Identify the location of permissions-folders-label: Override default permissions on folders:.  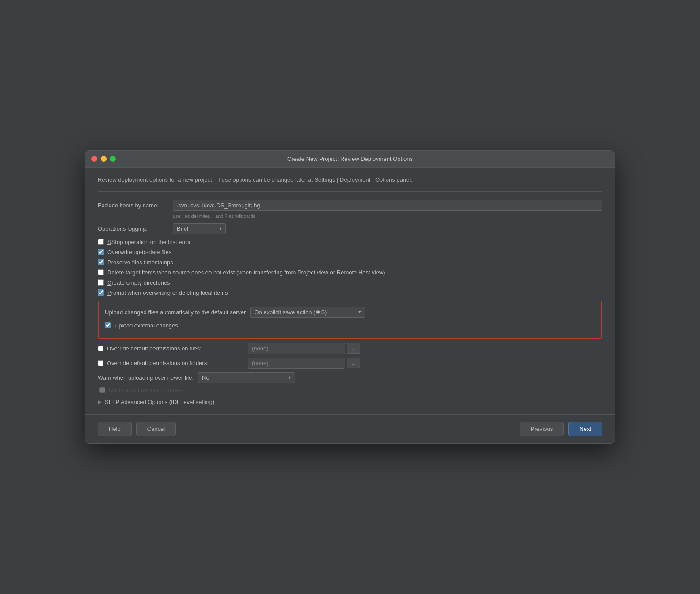
(158, 363).